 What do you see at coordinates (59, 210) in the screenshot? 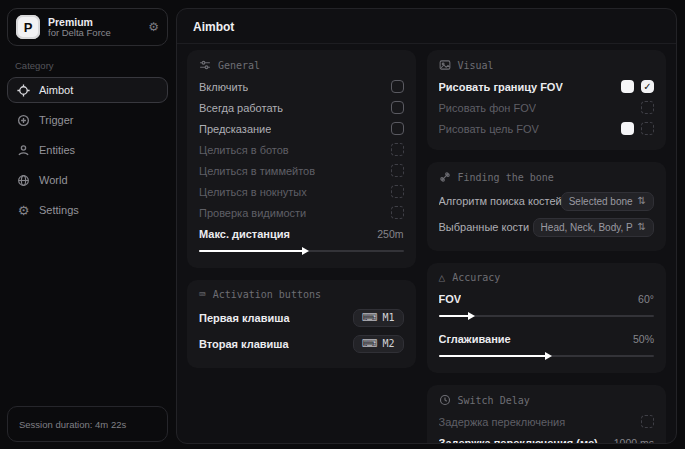
I see `sidebar-item-label: Settings` at bounding box center [59, 210].